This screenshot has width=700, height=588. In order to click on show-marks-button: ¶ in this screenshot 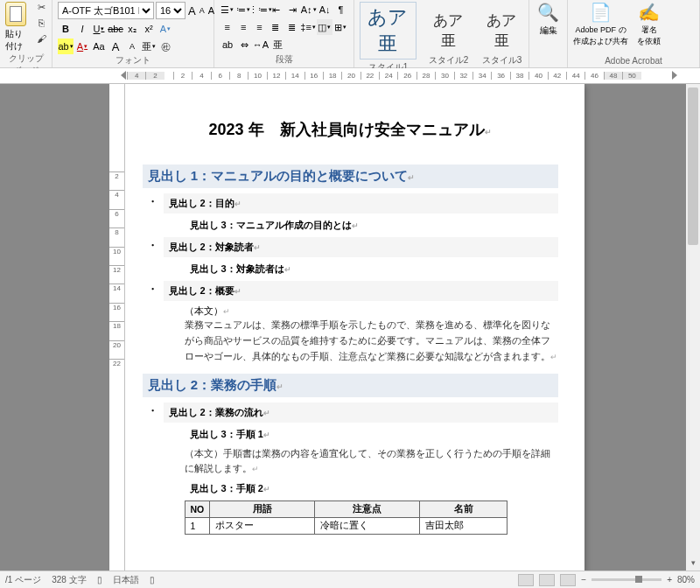, I will do `click(341, 10)`.